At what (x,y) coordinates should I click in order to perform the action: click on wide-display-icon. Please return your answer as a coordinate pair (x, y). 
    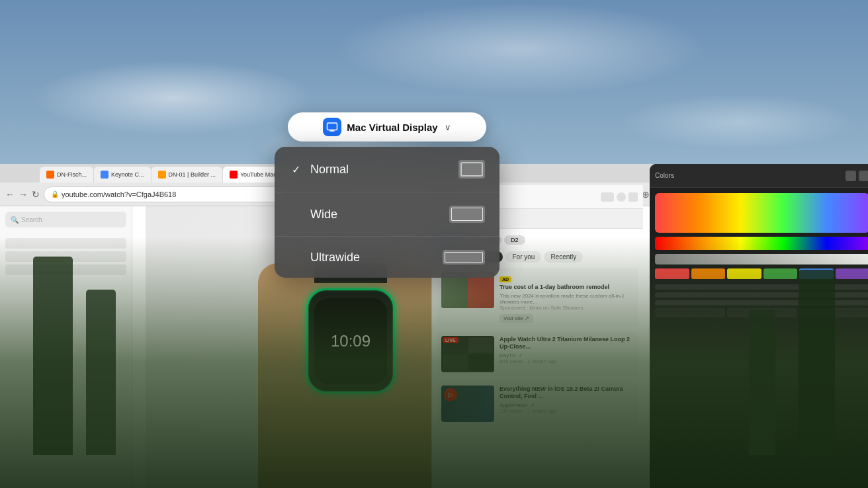
    Looking at the image, I should click on (467, 214).